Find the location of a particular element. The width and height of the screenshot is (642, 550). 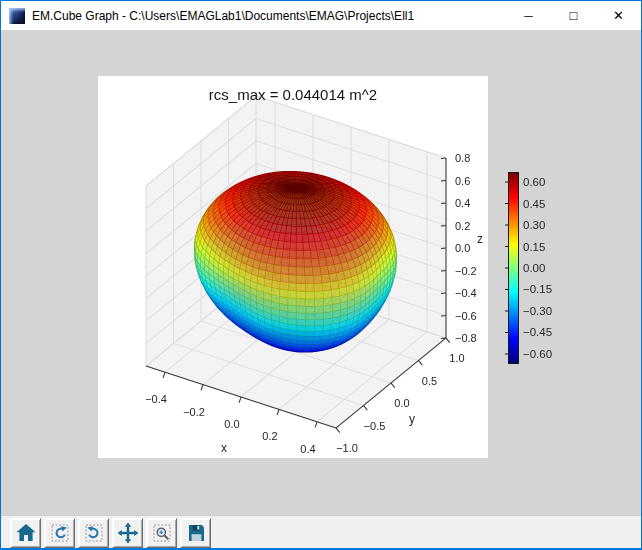

pan-move-icon is located at coordinates (128, 533).